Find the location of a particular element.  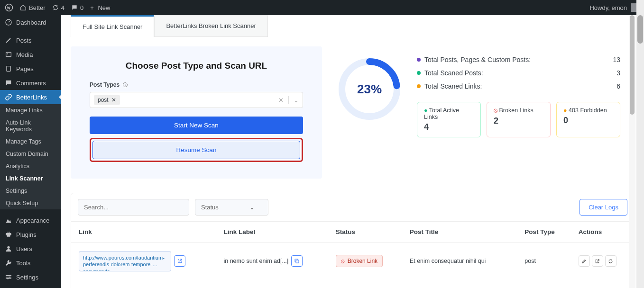

content-scrollbar is located at coordinates (632, 152).